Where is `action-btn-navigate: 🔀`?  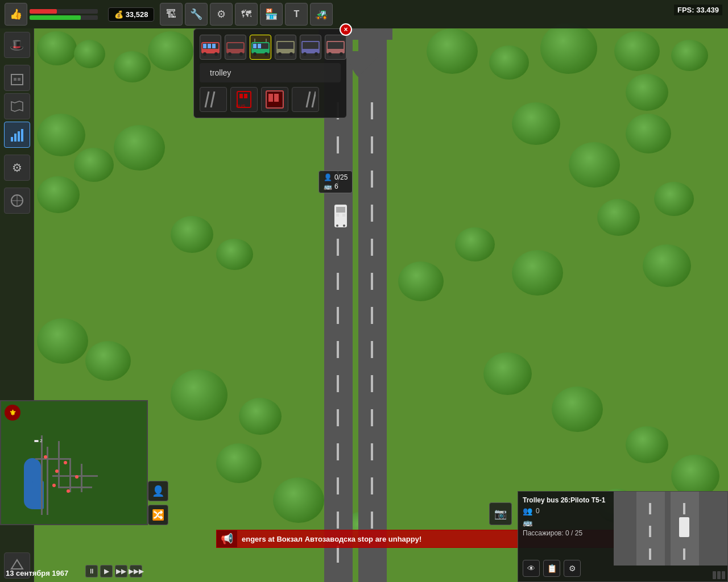 action-btn-navigate: 🔀 is located at coordinates (158, 515).